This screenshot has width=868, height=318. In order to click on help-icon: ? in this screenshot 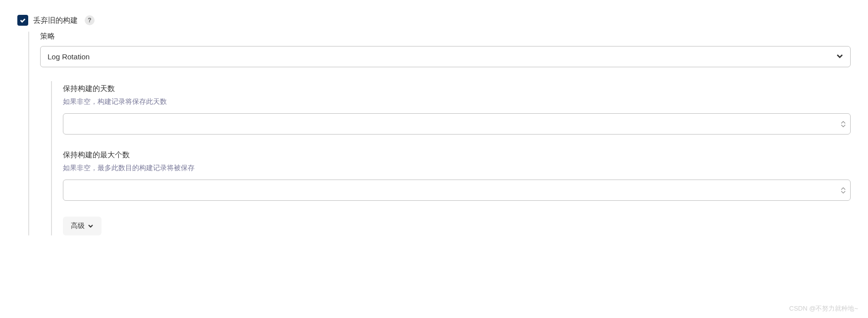, I will do `click(90, 20)`.